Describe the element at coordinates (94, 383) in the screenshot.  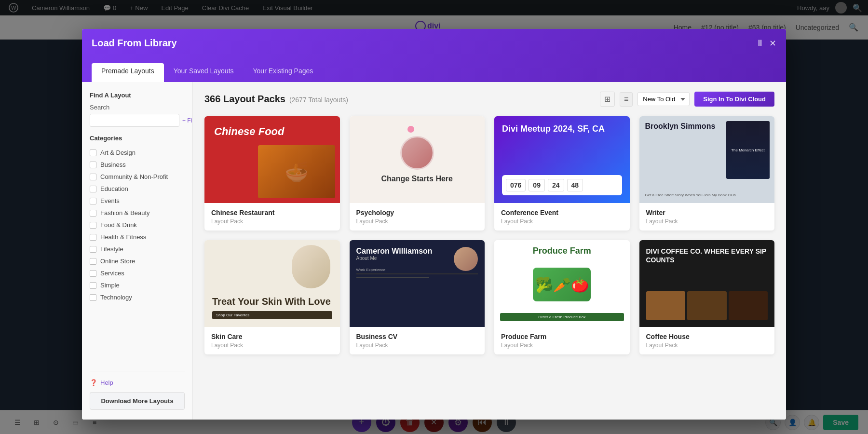
I see `help-icon: ❓` at that location.